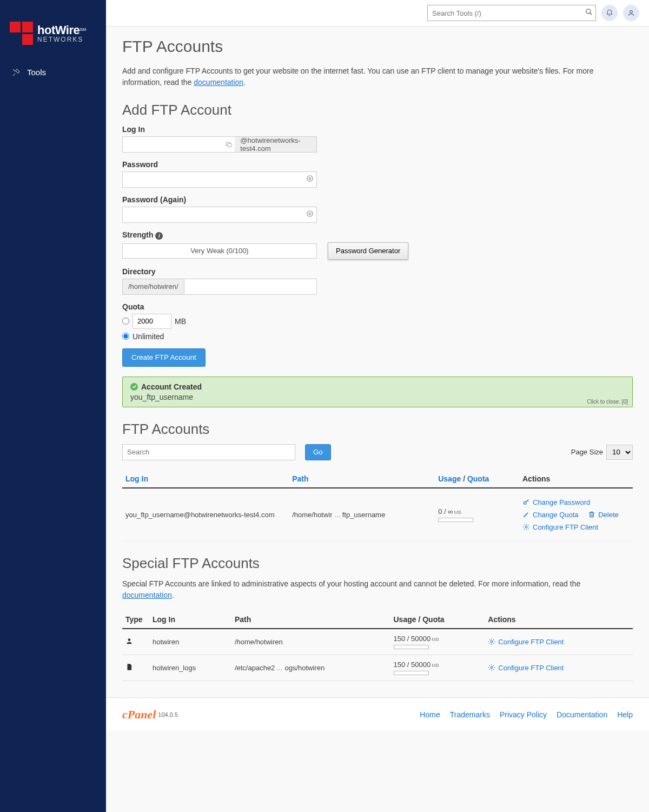 The image size is (649, 812). I want to click on footer-link-trademarks: Trademarks, so click(470, 715).